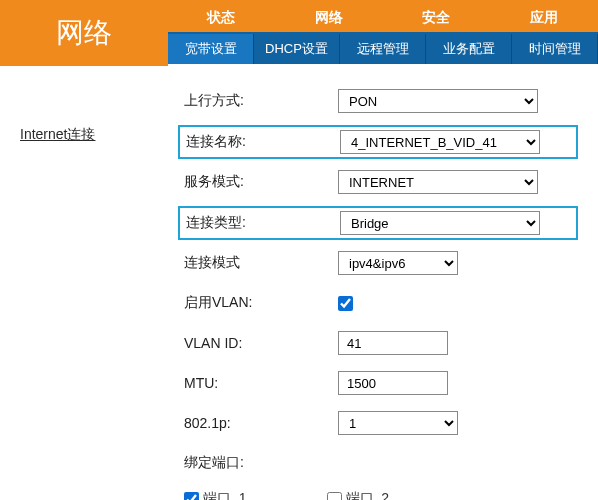 The width and height of the screenshot is (598, 500). Describe the element at coordinates (398, 263) in the screenshot. I see `select-connmode: ipv4&ipv6` at that location.